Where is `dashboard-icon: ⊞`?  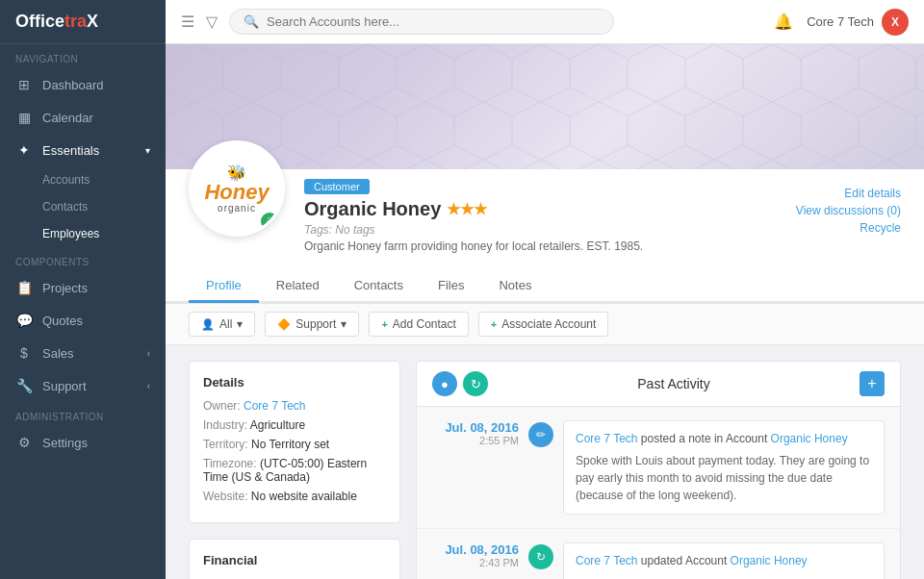 dashboard-icon: ⊞ is located at coordinates (24, 85).